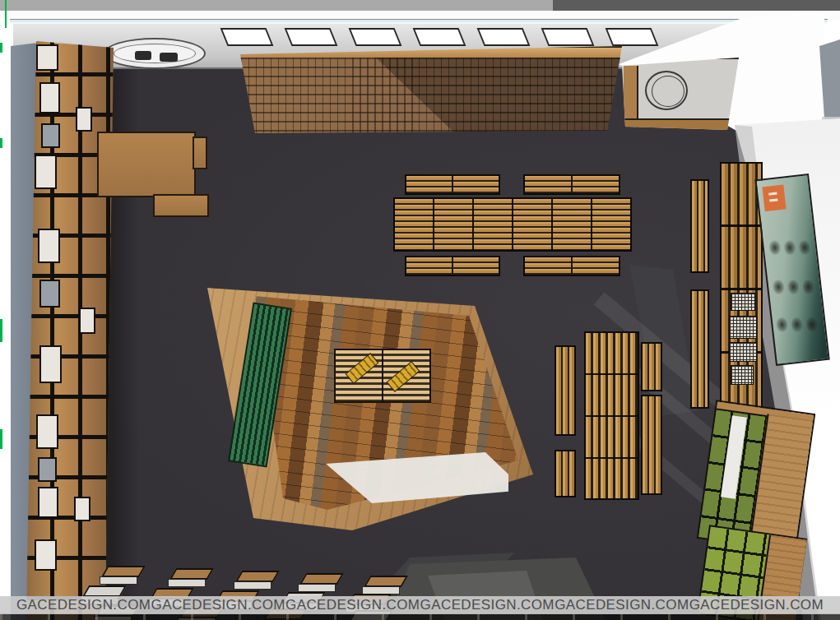 This screenshot has width=840, height=620. What do you see at coordinates (146, 164) in the screenshot?
I see `reception-desk` at bounding box center [146, 164].